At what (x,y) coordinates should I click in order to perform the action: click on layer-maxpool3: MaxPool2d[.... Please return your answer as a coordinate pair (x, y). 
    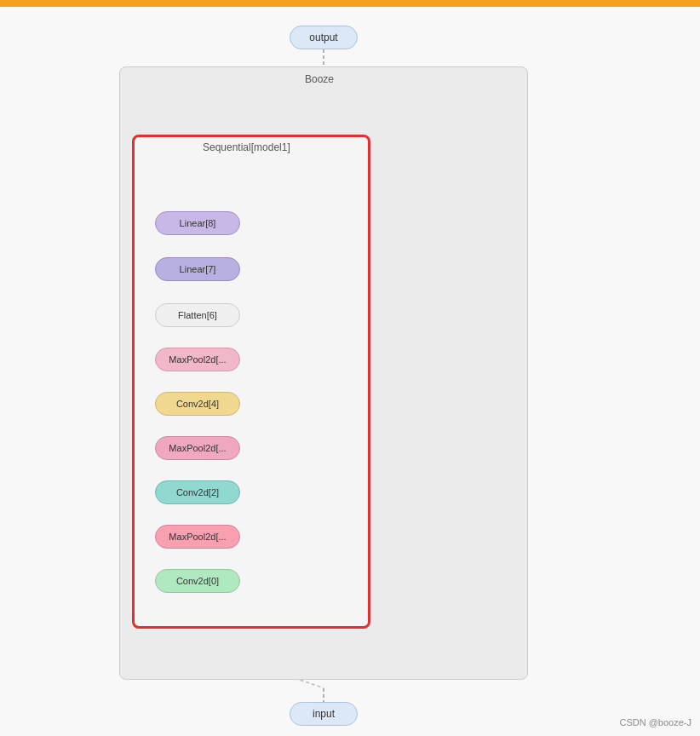
    Looking at the image, I should click on (198, 448).